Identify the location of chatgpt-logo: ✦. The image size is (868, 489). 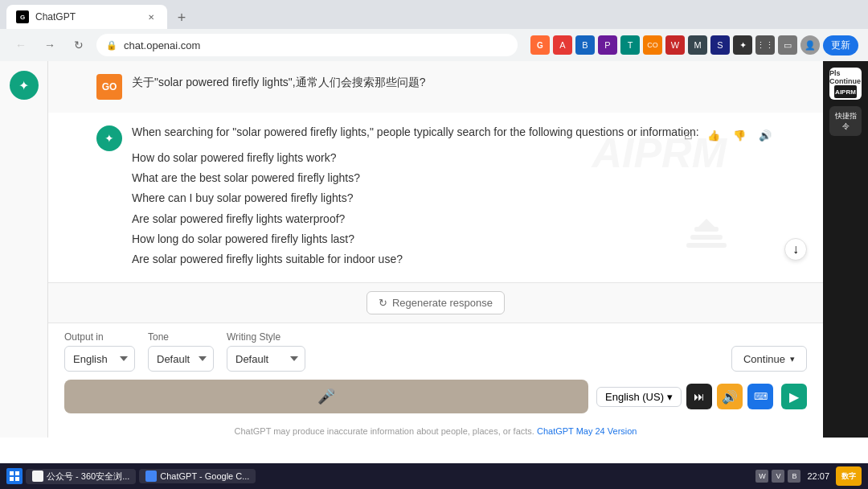
(24, 85).